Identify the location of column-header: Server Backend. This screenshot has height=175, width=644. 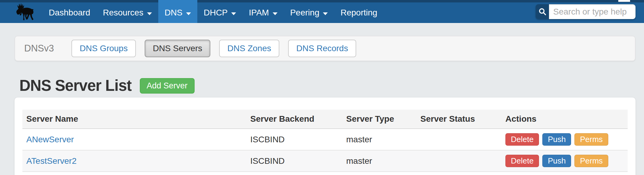
(294, 119).